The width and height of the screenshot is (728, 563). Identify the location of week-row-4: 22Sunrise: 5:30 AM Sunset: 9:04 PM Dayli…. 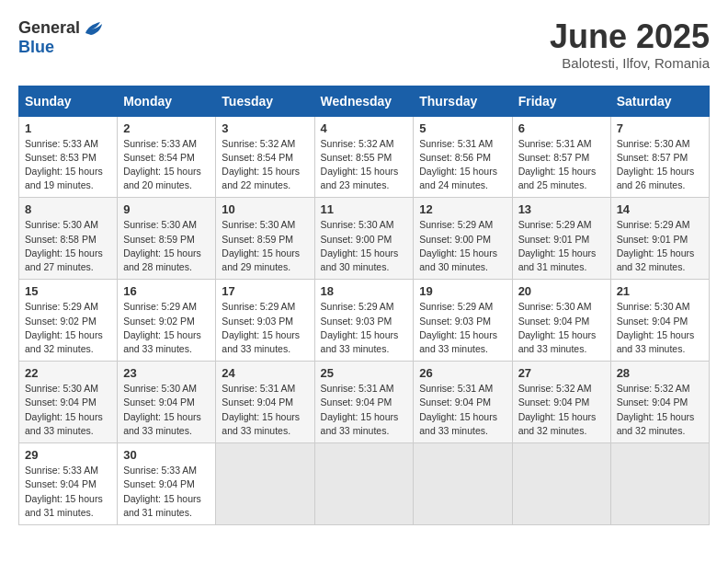
(364, 403).